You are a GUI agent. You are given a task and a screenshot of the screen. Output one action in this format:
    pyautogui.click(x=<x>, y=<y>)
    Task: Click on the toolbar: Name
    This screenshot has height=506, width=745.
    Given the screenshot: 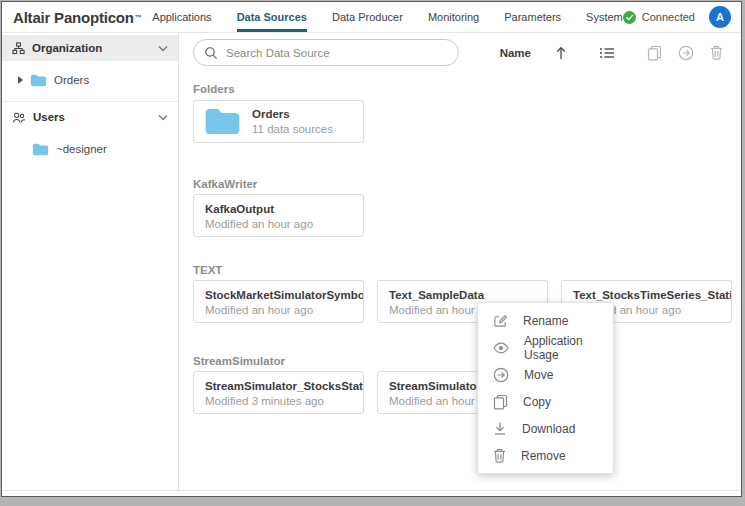 What is the action you would take?
    pyautogui.click(x=467, y=52)
    